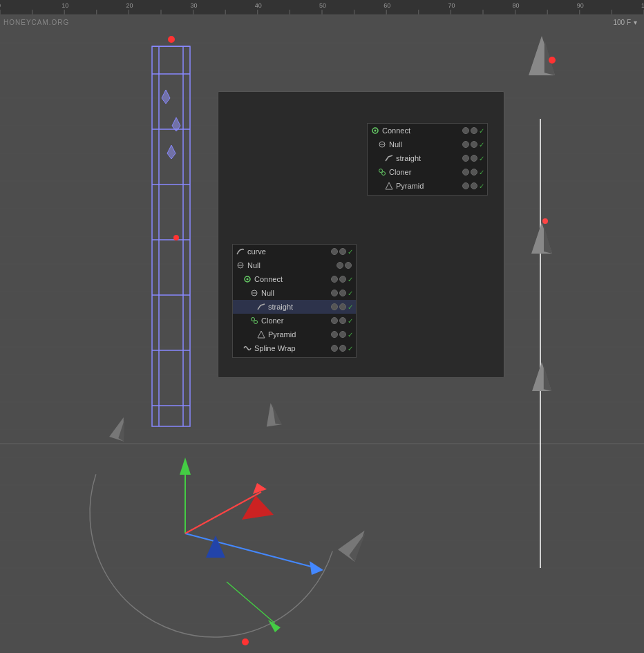 The height and width of the screenshot is (653, 644). Describe the element at coordinates (473, 145) in the screenshot. I see `null-controls-main: ✓` at that location.